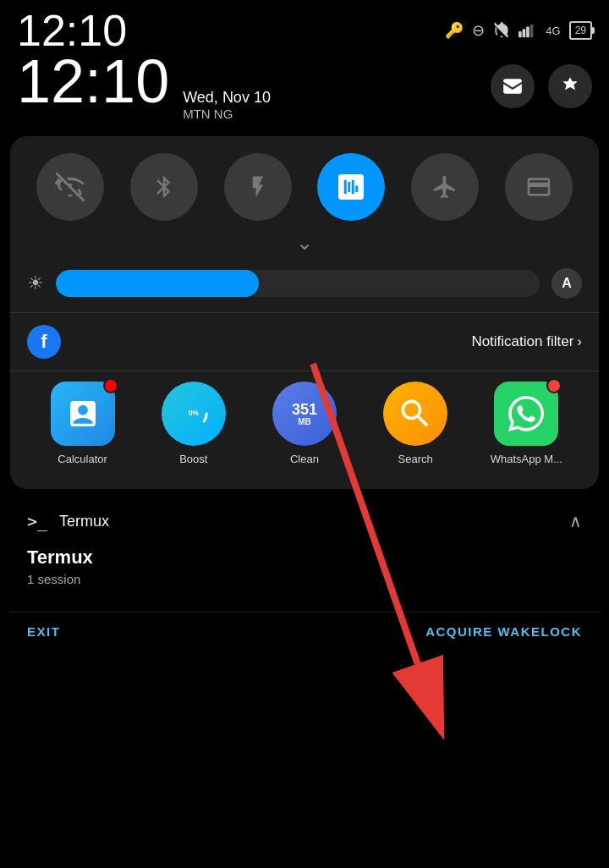  I want to click on boost-app: 0% Boost, so click(194, 423).